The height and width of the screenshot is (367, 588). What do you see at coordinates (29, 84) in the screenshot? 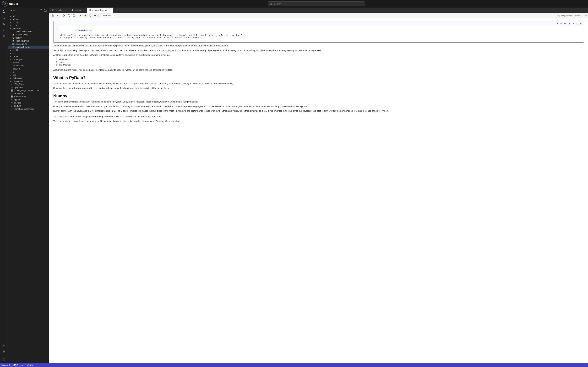
I see `list-item: □ .DS_Store` at bounding box center [29, 84].